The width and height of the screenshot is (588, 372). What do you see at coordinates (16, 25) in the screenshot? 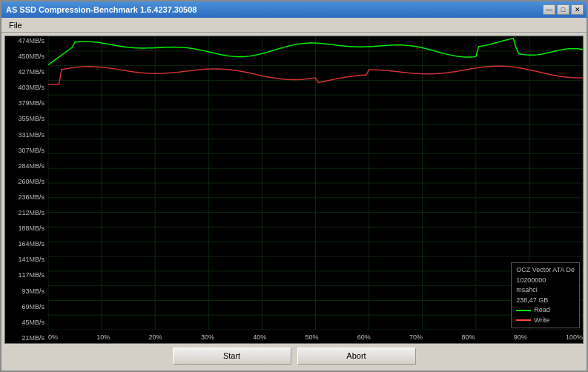
I see `file-menu: File` at bounding box center [16, 25].